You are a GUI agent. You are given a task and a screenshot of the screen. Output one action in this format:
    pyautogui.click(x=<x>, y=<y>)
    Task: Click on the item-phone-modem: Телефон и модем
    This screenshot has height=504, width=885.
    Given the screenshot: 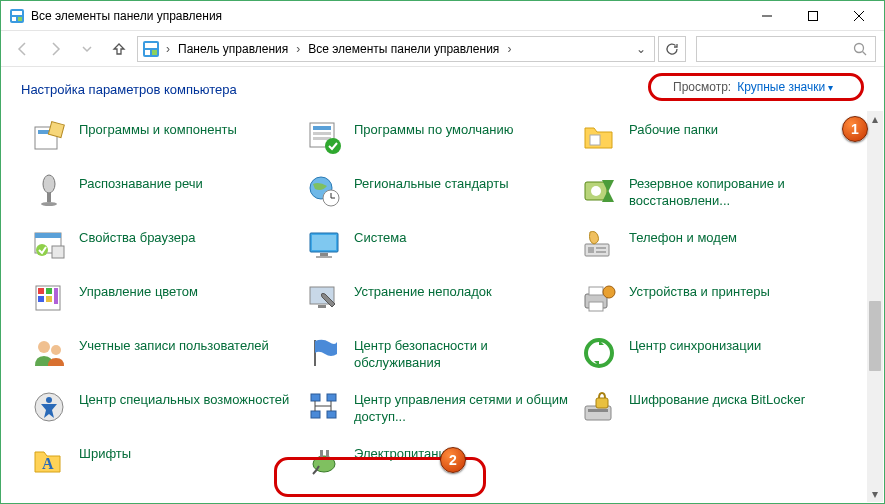 What is the action you would take?
    pyautogui.click(x=714, y=246)
    